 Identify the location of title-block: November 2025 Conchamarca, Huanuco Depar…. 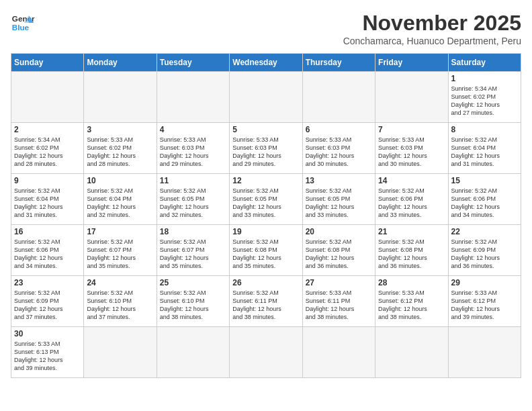
(433, 28).